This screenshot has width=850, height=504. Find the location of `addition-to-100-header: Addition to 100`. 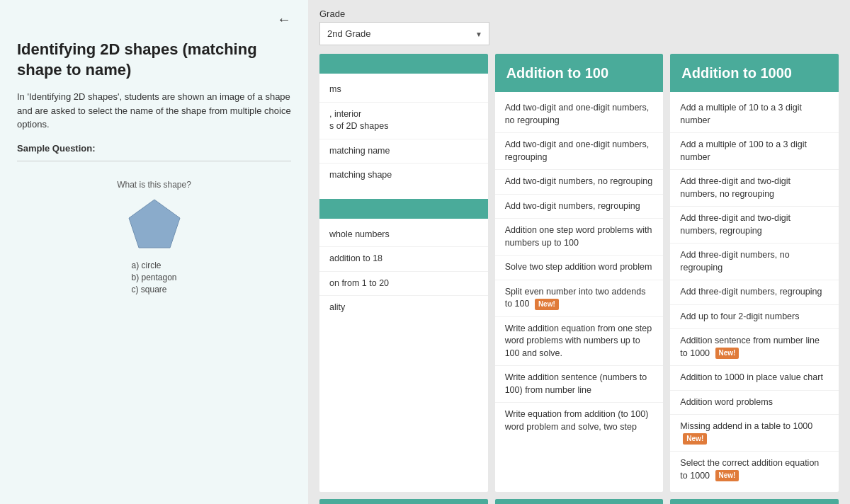

addition-to-100-header: Addition to 100 is located at coordinates (579, 73).